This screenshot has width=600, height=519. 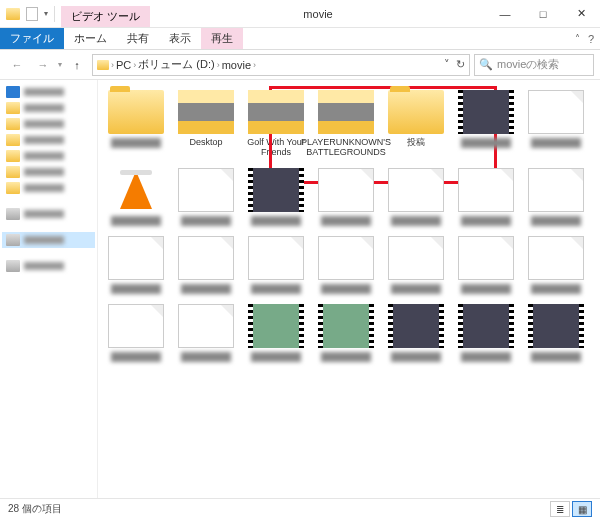 What do you see at coordinates (136, 197) in the screenshot?
I see `app-item` at bounding box center [136, 197].